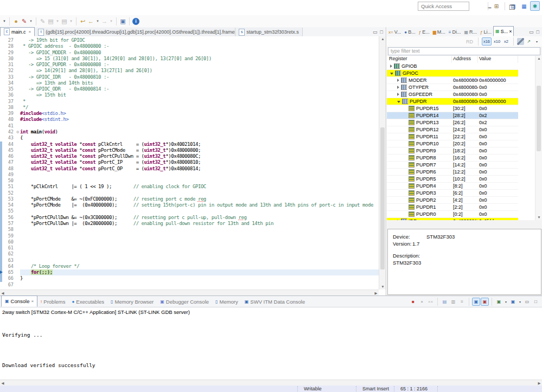  I want to click on view-tab-s: ▦S...×, so click(503, 31).